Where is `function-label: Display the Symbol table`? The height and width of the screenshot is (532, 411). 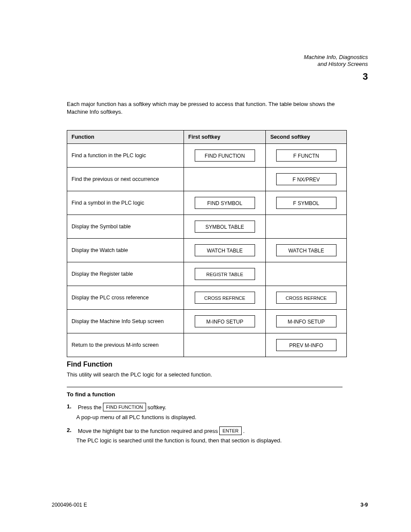
function-label: Display the Symbol table is located at coordinates (126, 227).